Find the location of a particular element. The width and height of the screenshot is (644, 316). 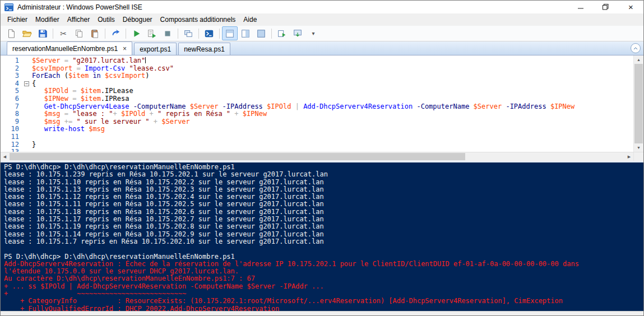

open-script-button is located at coordinates (27, 34).